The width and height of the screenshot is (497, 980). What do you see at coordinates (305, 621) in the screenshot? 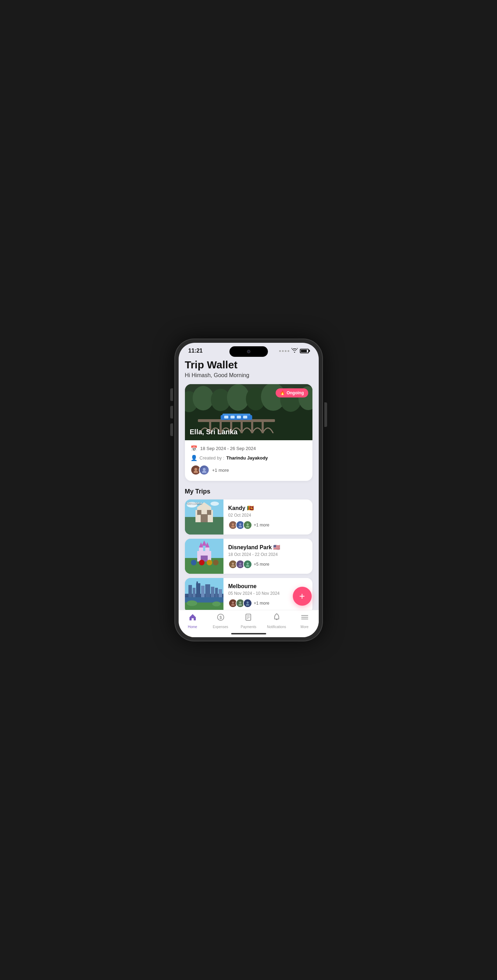
I see `nav-more: More` at bounding box center [305, 621].